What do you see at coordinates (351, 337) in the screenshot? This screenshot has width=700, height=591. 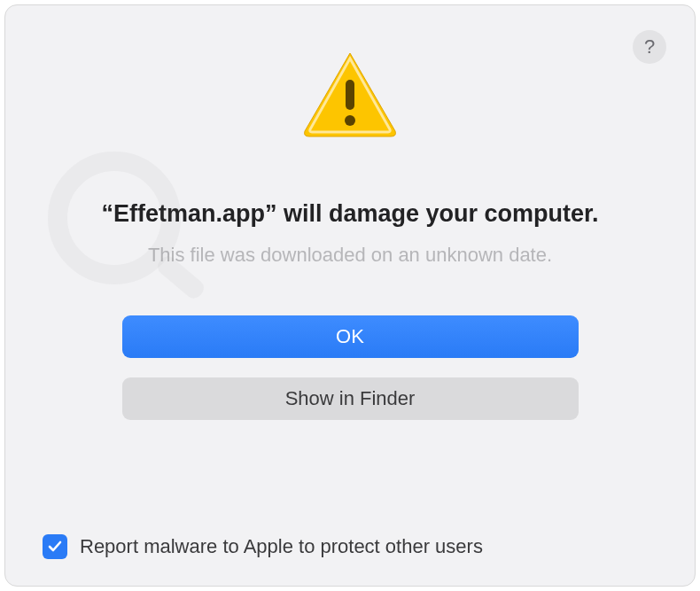 I see `ok-button: OK` at bounding box center [351, 337].